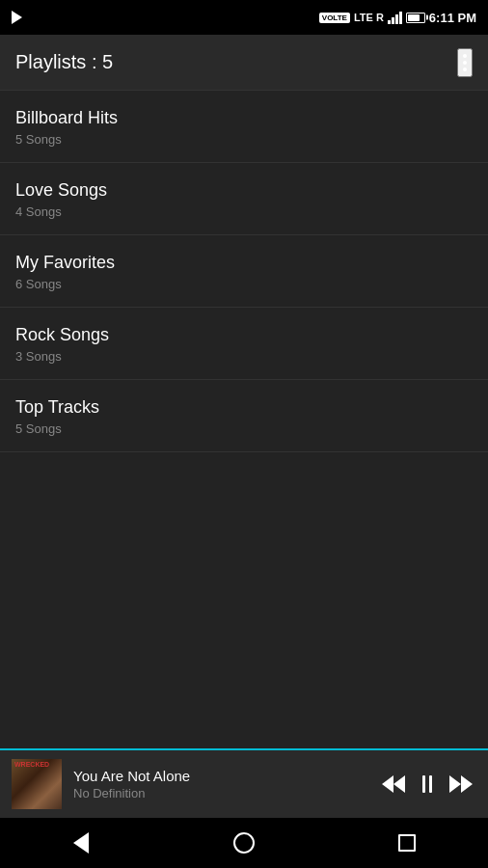 This screenshot has height=868, width=488. Describe the element at coordinates (244, 212) in the screenshot. I see `playlist-count: 4 Songs` at that location.